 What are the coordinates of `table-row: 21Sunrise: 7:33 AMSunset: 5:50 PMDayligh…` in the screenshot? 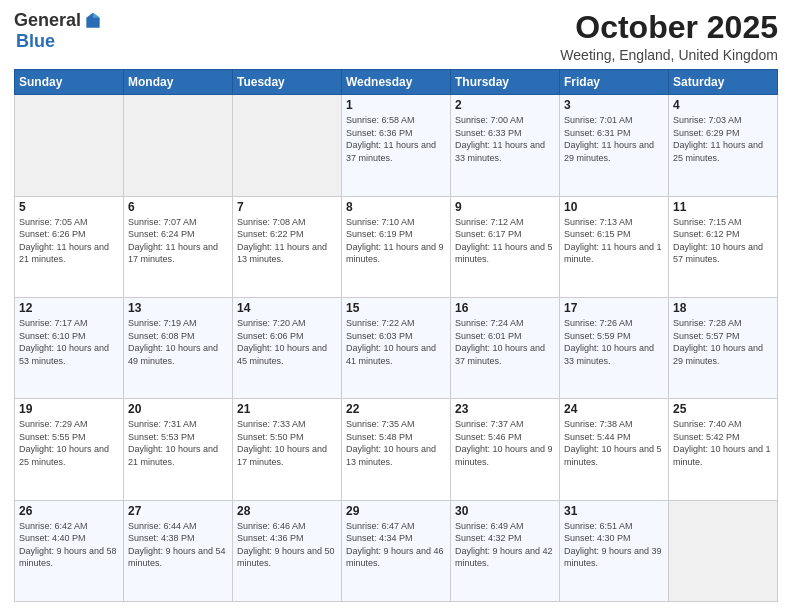 It's located at (288, 450).